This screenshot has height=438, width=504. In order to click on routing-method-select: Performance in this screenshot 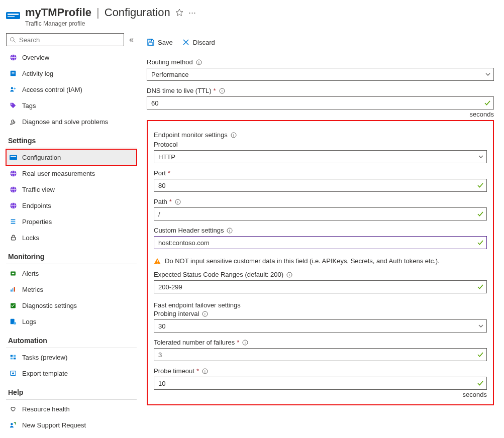, I will do `click(321, 74)`.